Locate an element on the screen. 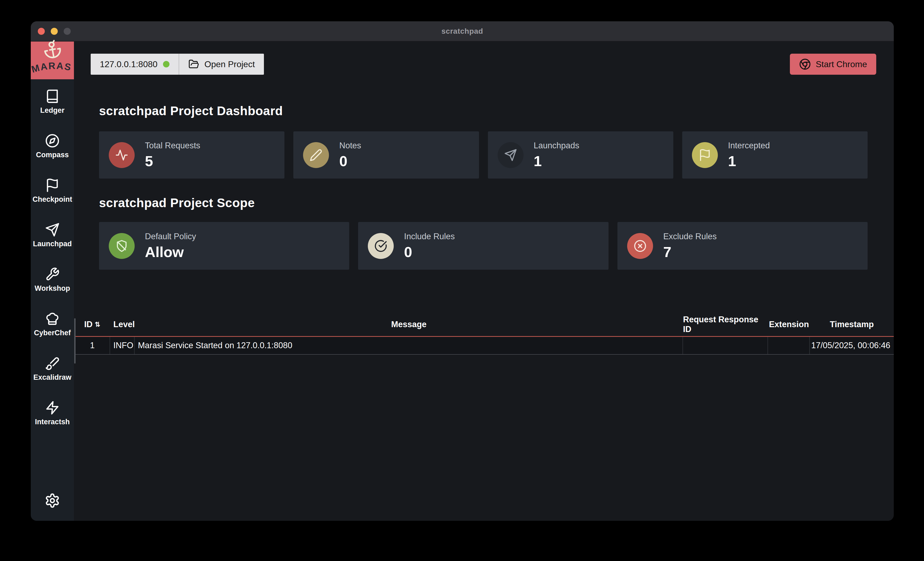 The height and width of the screenshot is (561, 924). scope-title: scratchpad Project Scope is located at coordinates (496, 203).